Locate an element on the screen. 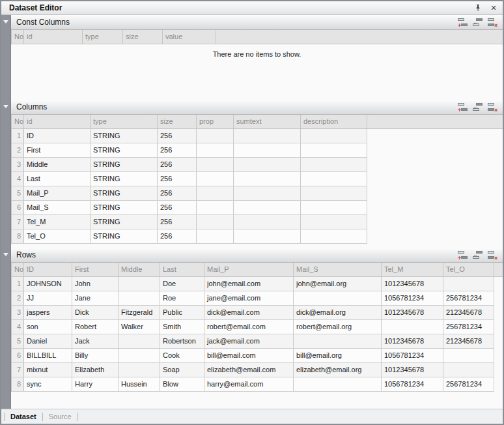 The width and height of the screenshot is (504, 425). cell-mail_p: jane@email.com is located at coordinates (249, 299).